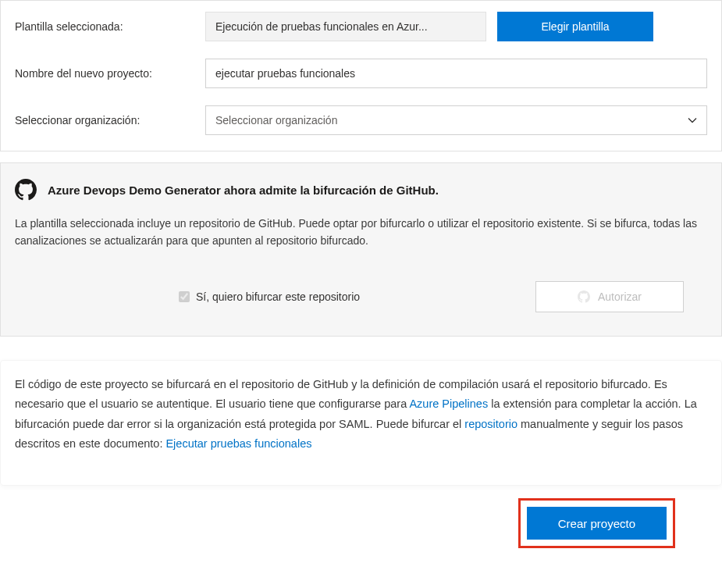 The width and height of the screenshot is (722, 588). I want to click on organization-row: Seleccionar organización, so click(361, 120).